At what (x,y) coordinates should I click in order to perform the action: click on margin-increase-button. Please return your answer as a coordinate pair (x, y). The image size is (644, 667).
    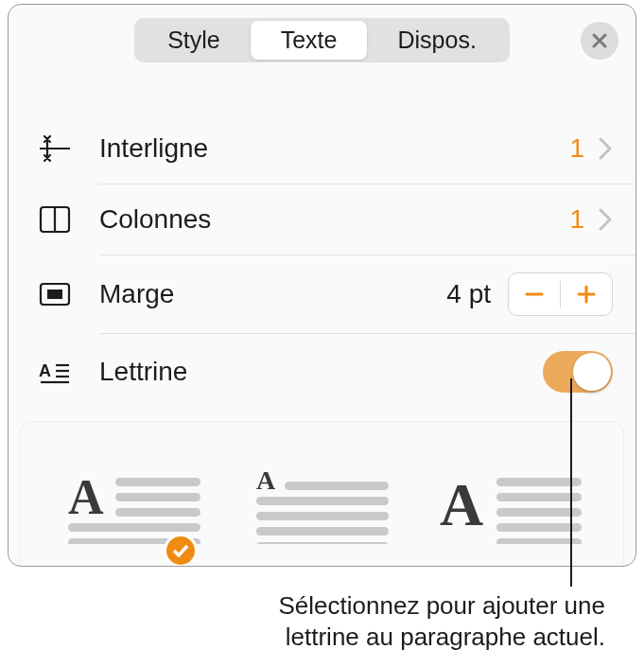
    Looking at the image, I should click on (586, 294).